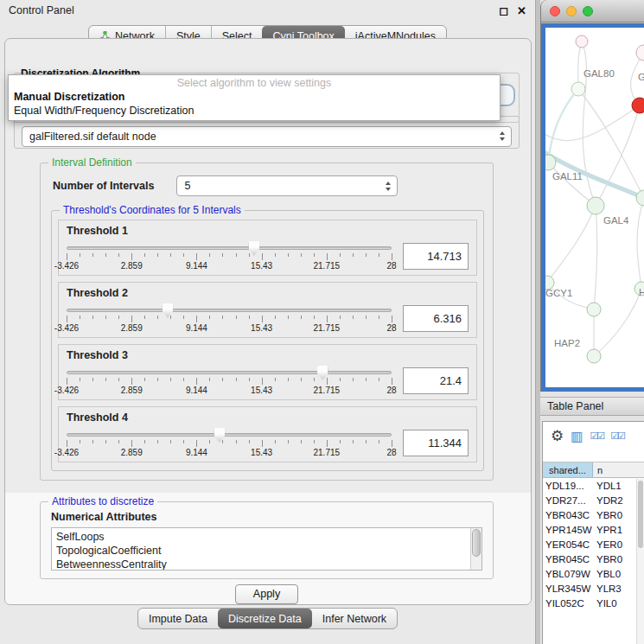 The width and height of the screenshot is (644, 644). What do you see at coordinates (593, 574) in the screenshot?
I see `table-row: YBL079WYBL0` at bounding box center [593, 574].